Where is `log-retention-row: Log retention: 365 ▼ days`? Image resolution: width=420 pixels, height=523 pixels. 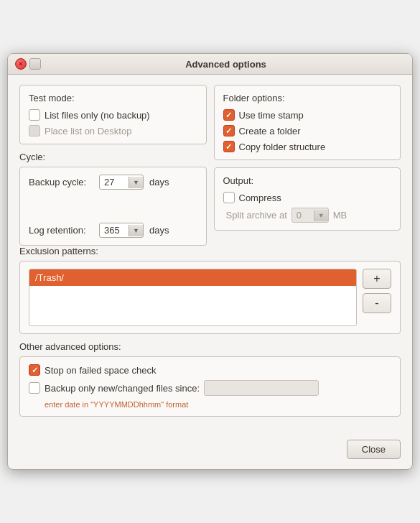 log-retention-row: Log retention: 365 ▼ days is located at coordinates (113, 230).